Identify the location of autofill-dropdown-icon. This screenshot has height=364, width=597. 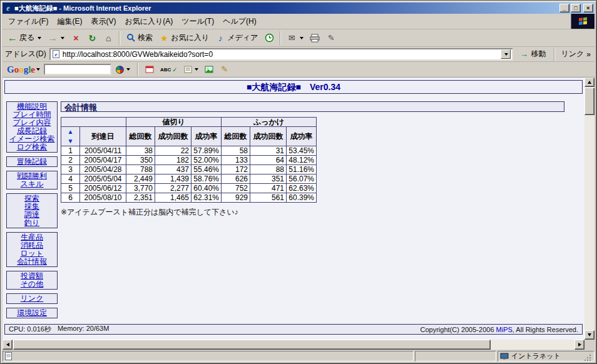
(196, 69).